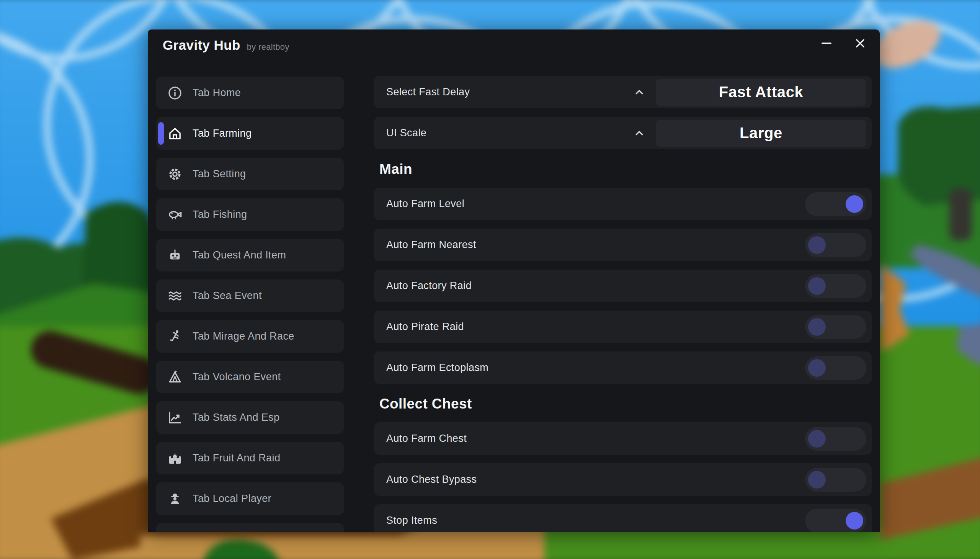 The width and height of the screenshot is (980, 559). Describe the element at coordinates (268, 47) in the screenshot. I see `title-subtitle: by realtboy` at that location.